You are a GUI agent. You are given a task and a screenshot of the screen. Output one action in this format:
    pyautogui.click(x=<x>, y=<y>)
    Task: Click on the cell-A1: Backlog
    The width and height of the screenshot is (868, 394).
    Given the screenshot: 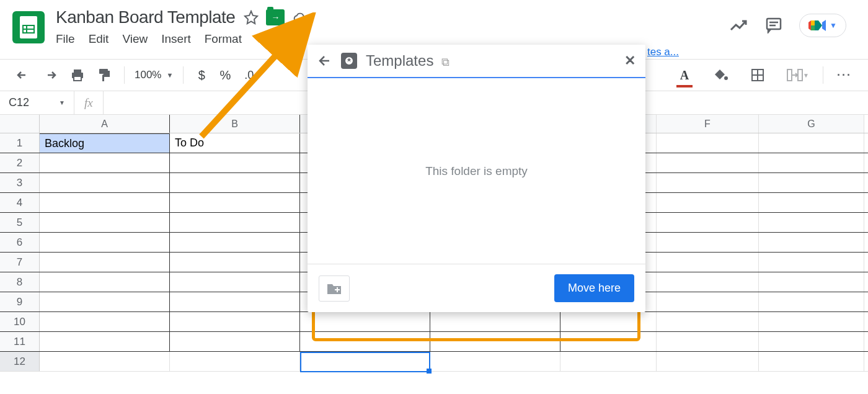 What is the action you would take?
    pyautogui.click(x=105, y=143)
    